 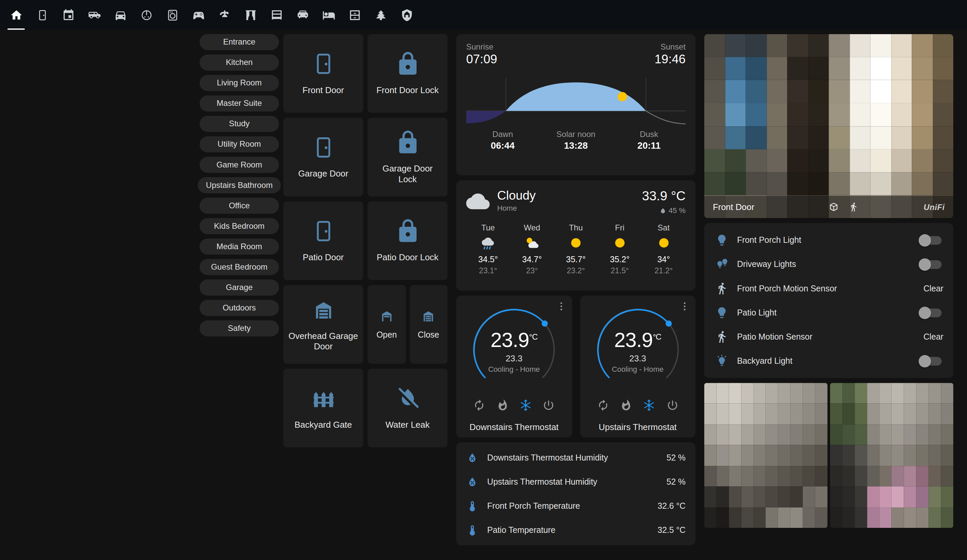 What do you see at coordinates (829, 455) in the screenshot?
I see `camera-grid` at bounding box center [829, 455].